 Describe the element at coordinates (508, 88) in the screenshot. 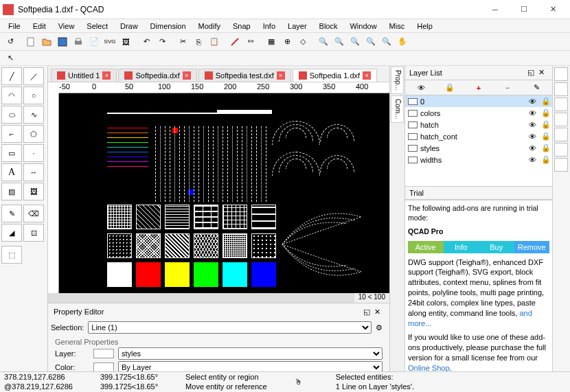

I see `layer-remove-button: −` at that location.